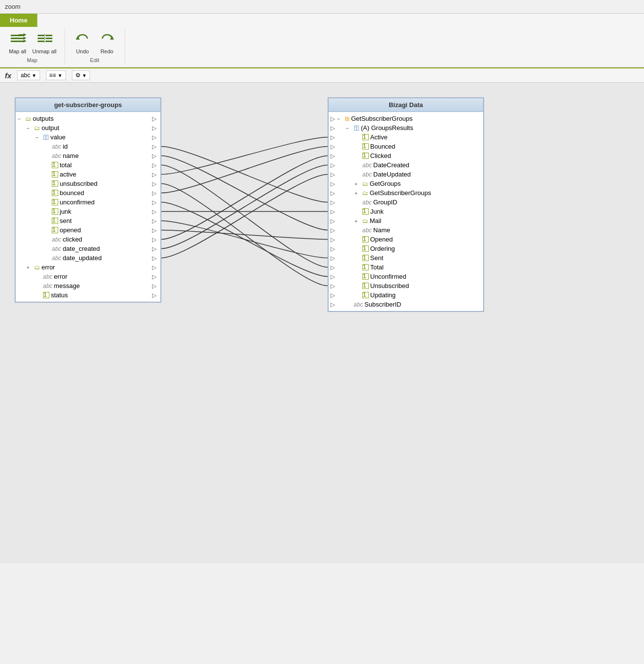  Describe the element at coordinates (88, 193) in the screenshot. I see `left-tree-row-bounced: 1 bounced▷` at that location.